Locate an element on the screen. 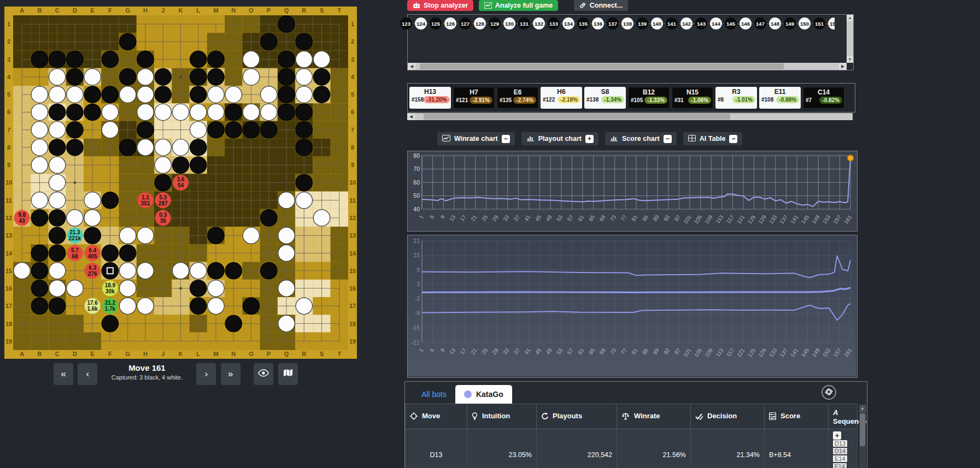 The height and width of the screenshot is (468, 980). move-quality-card: C14#7-0.82% is located at coordinates (824, 98).